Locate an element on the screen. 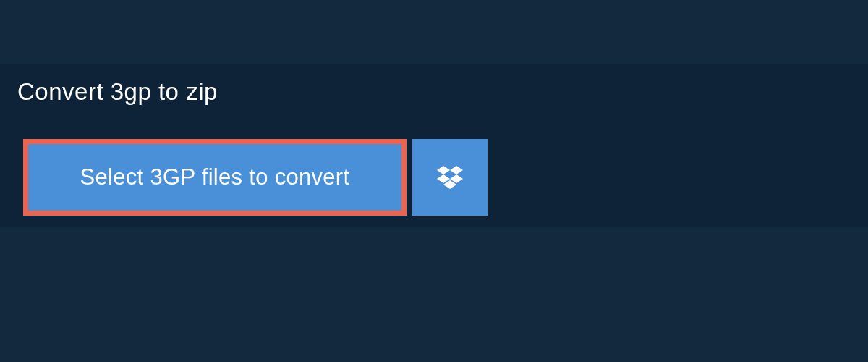 The height and width of the screenshot is (362, 868). dropbox-icon is located at coordinates (450, 177).